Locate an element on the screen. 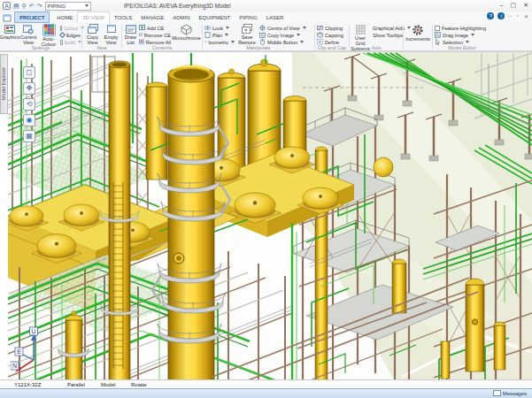 The image size is (532, 398). walk-tool-button: ▦ is located at coordinates (29, 136).